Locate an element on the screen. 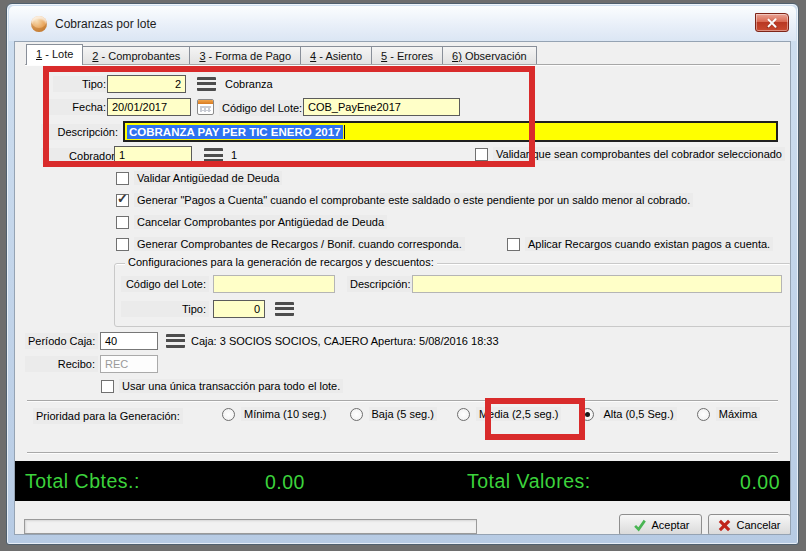 The width and height of the screenshot is (806, 551). tab-lote: 1 - Lote is located at coordinates (54, 54).